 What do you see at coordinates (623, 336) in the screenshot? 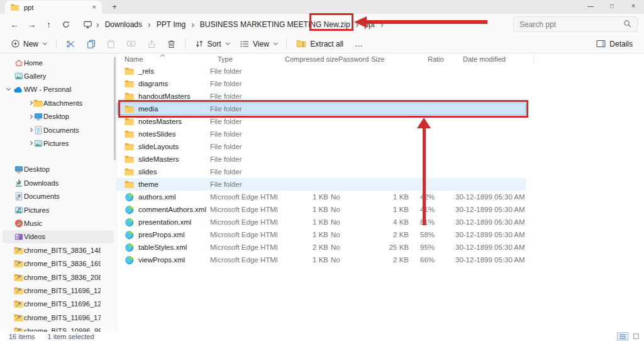
I see `details-view-toggle` at bounding box center [623, 336].